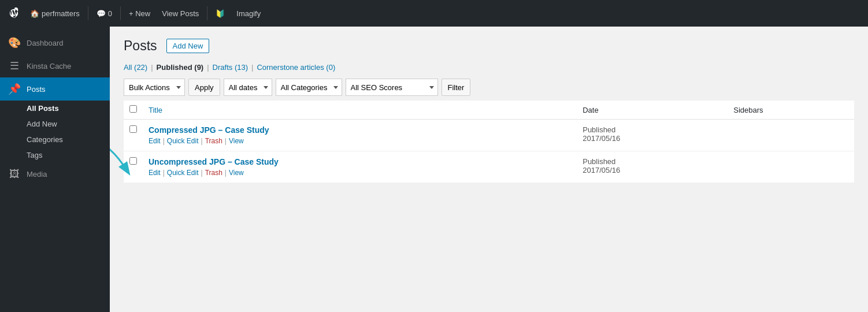 Image resolution: width=868 pixels, height=312 pixels. What do you see at coordinates (133, 109) in the screenshot?
I see `select-all-checkbox` at bounding box center [133, 109].